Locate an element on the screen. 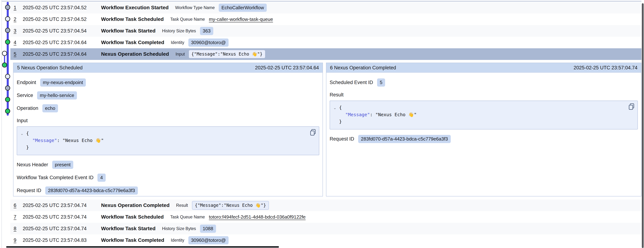  detail-row: Scheduled Event ID5 is located at coordinates (484, 82).